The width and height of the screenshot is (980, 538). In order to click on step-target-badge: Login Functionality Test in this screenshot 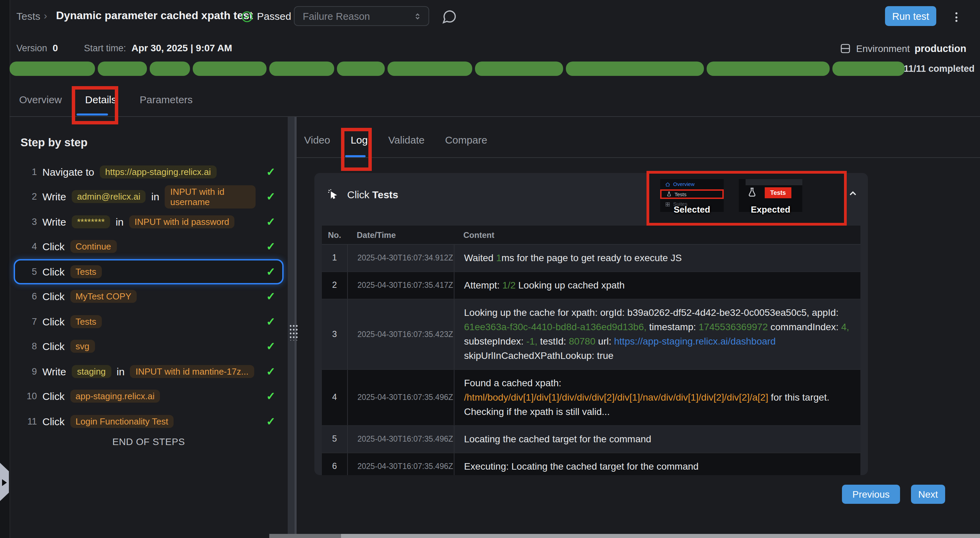, I will do `click(122, 422)`.